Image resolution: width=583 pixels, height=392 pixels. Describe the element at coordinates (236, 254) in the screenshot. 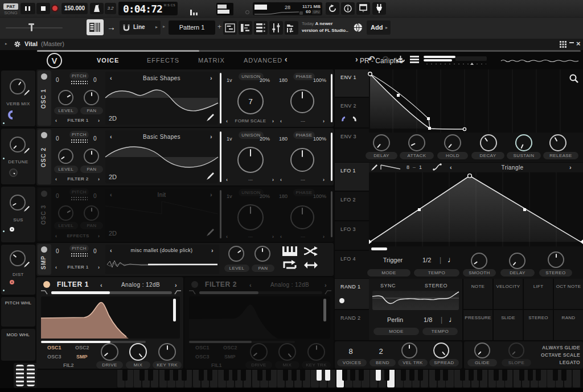

I see `smp-level-knob` at that location.